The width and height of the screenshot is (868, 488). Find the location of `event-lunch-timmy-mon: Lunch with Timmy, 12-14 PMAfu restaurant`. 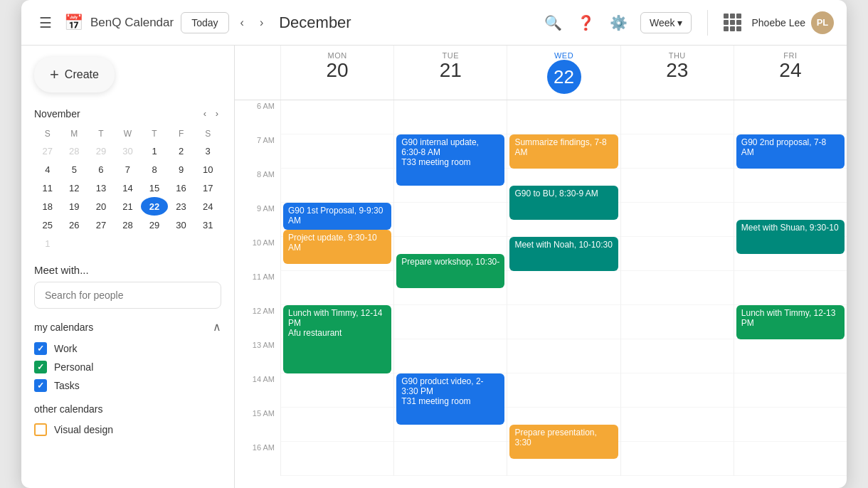

event-lunch-timmy-mon: Lunch with Timmy, 12-14 PMAfu restaurant is located at coordinates (337, 339).